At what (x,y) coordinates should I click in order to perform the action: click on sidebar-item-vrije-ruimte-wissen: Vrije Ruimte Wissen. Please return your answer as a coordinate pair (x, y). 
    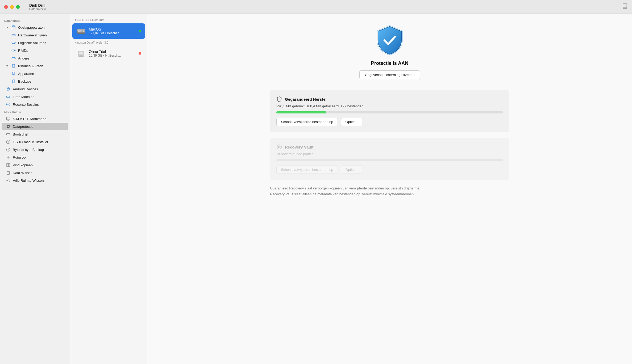
    Looking at the image, I should click on (35, 180).